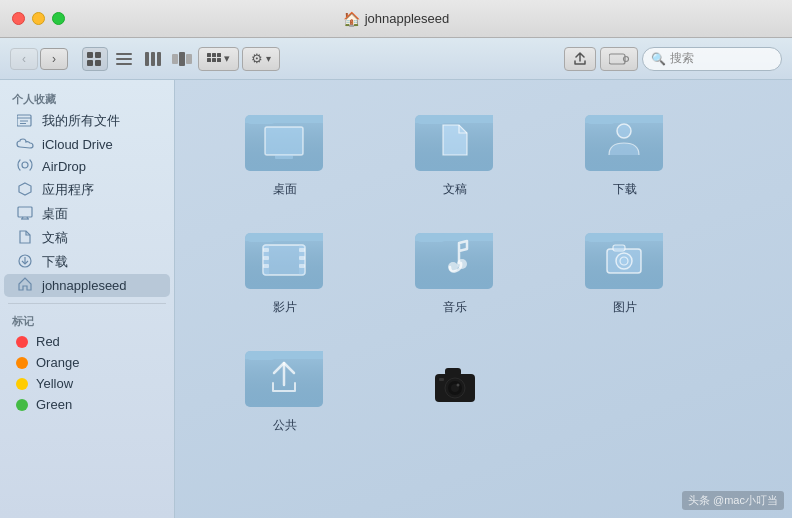 Image resolution: width=792 pixels, height=518 pixels. What do you see at coordinates (55, 214) in the screenshot?
I see `sidebar-item-desktop-label: 桌面` at bounding box center [55, 214].